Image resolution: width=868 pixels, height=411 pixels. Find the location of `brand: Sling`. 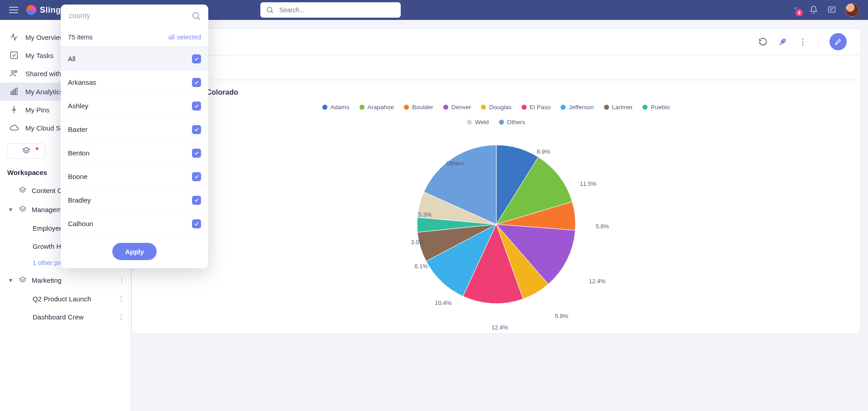

brand: Sling is located at coordinates (43, 10).